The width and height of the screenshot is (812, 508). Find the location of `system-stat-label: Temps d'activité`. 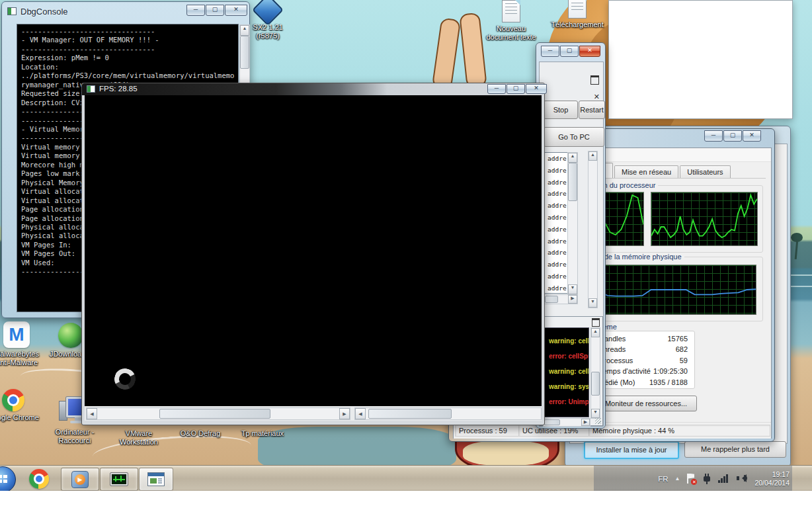

system-stat-label: Temps d'activité is located at coordinates (625, 371).